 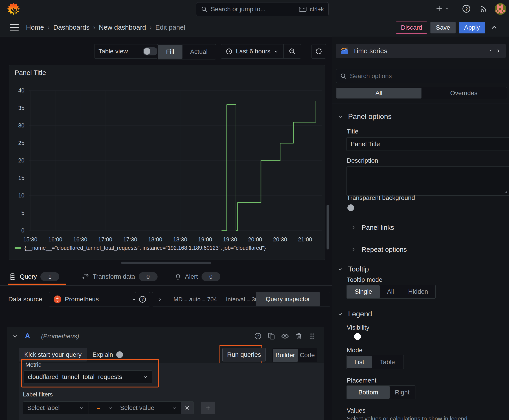 What do you see at coordinates (299, 336) in the screenshot?
I see `delete-query-trash-icon` at bounding box center [299, 336].